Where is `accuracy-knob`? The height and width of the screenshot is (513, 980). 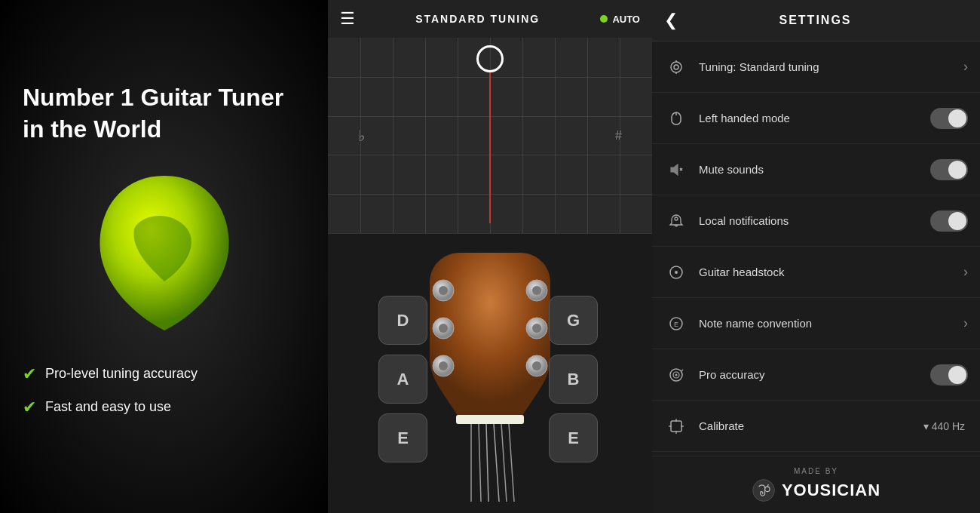 accuracy-knob is located at coordinates (957, 375).